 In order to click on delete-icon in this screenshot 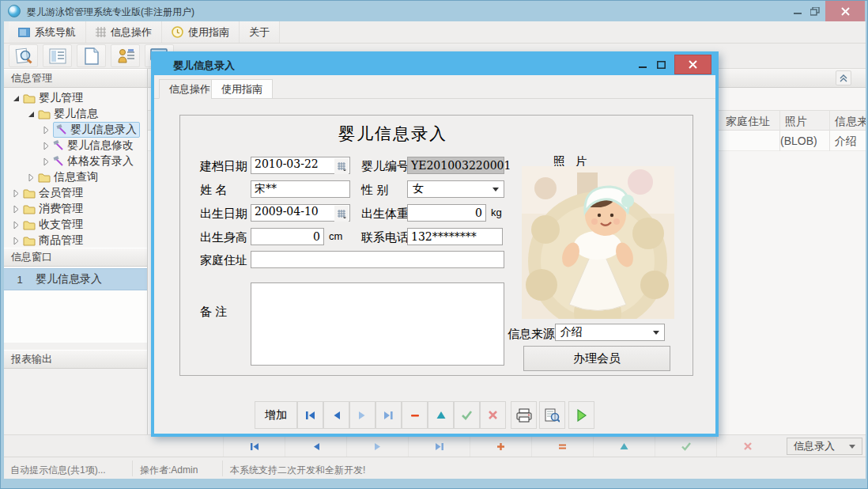, I will do `click(415, 415)`.